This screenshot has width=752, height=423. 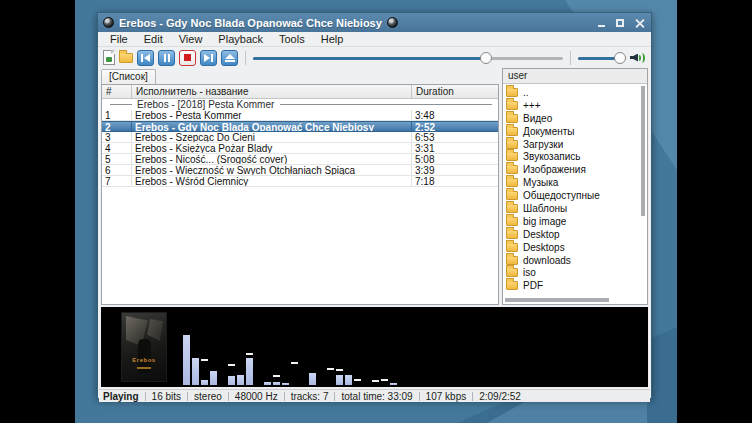 I want to click on title-bar: Erebos - Gdy Noc Blada Opanować Chce Nie…, so click(x=374, y=22).